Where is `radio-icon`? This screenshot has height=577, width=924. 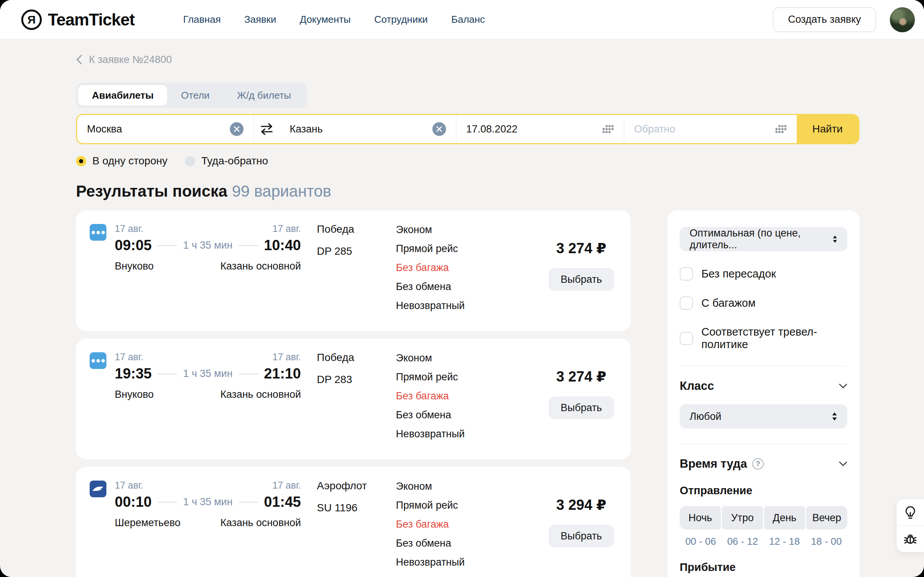 radio-icon is located at coordinates (81, 161).